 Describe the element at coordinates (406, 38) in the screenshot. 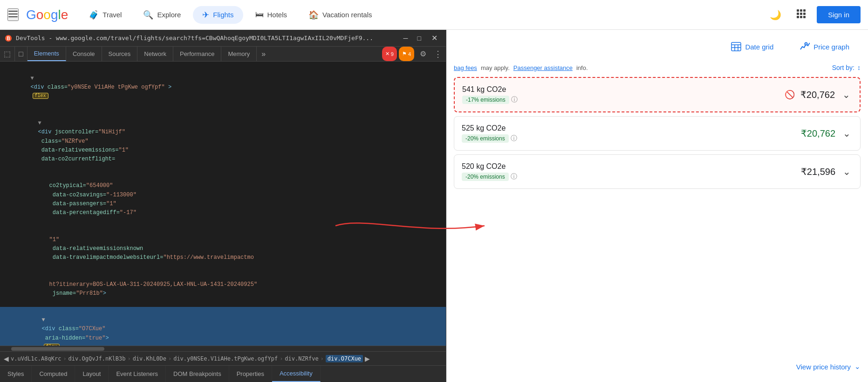

I see `devtools-minimize-button: ─` at that location.